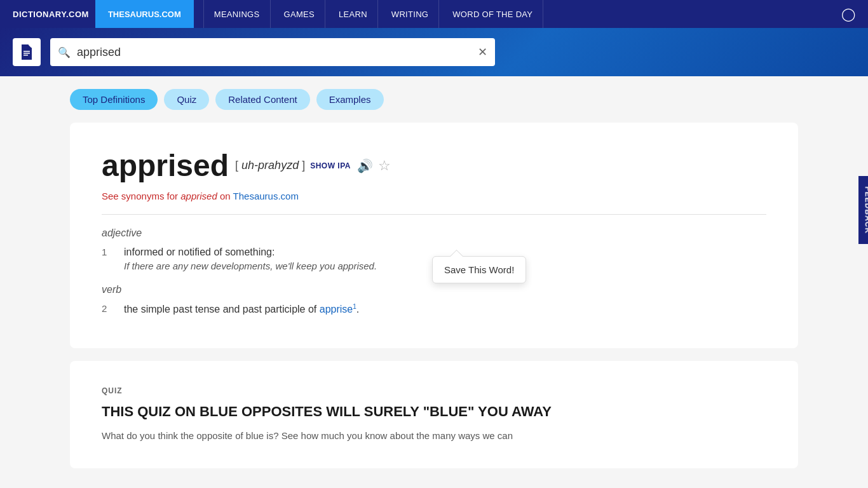  What do you see at coordinates (338, 309) in the screenshot?
I see `apprise-link: apprise1` at bounding box center [338, 309].